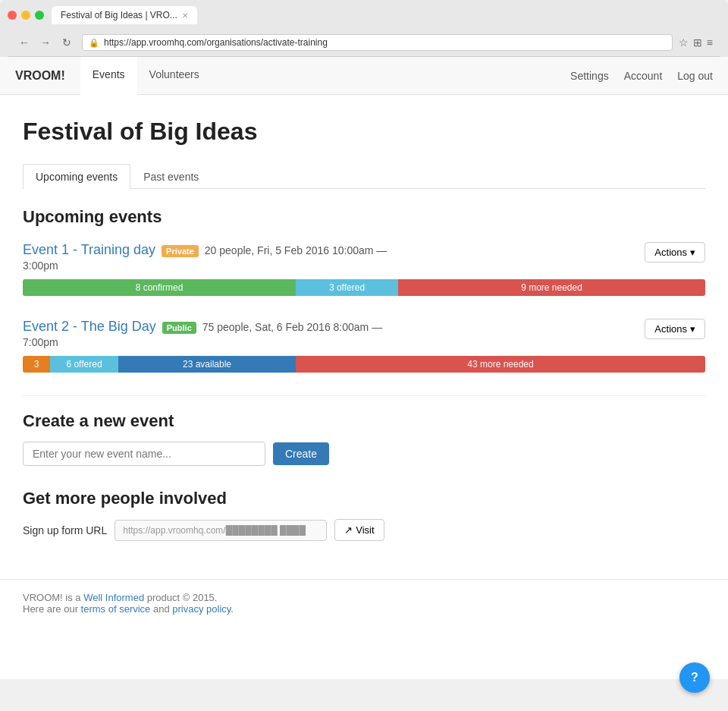 Image resolution: width=728 pixels, height=711 pixels. I want to click on browser-tab: Festival of Big Ideas | VRO... ✕, so click(124, 15).